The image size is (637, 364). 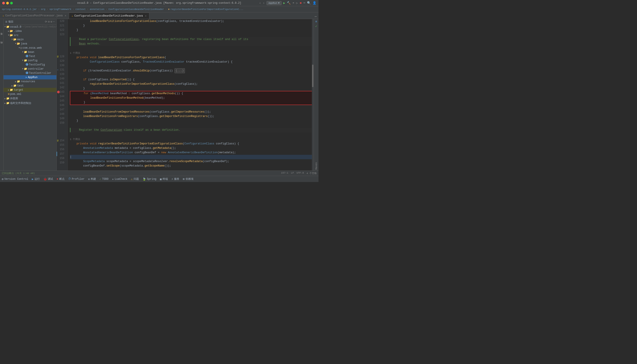 What do you see at coordinates (16, 36) in the screenshot?
I see `tree-label: src` at bounding box center [16, 36].